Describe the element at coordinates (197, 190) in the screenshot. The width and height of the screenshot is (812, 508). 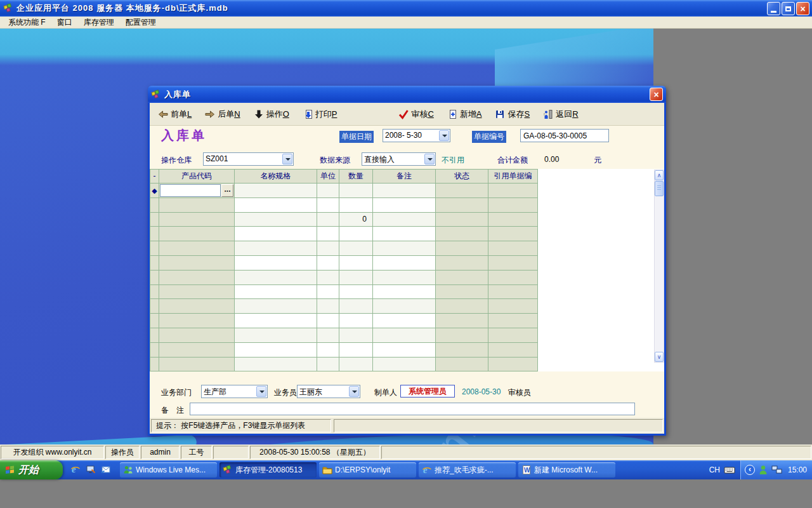
I see `product-code-editor: ...` at that location.